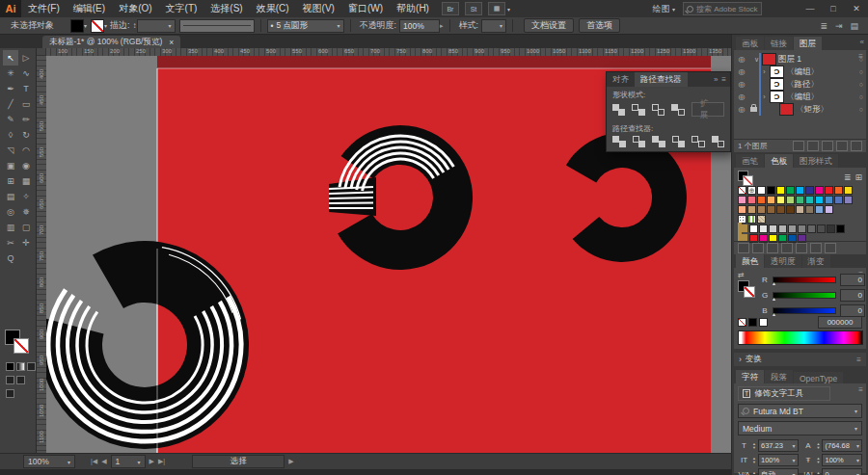 Image resolution: width=868 pixels, height=475 pixels. I want to click on black-swatch, so click(752, 322).